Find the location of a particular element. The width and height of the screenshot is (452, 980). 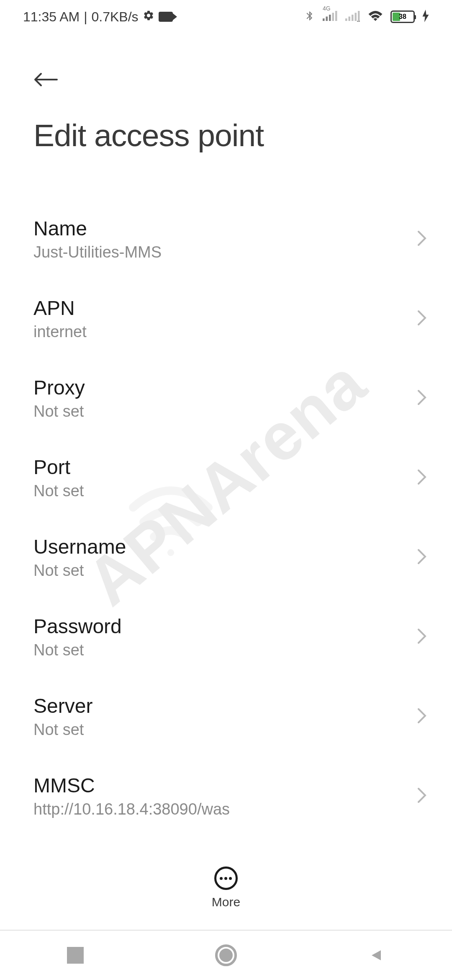

back-button is located at coordinates (46, 80).